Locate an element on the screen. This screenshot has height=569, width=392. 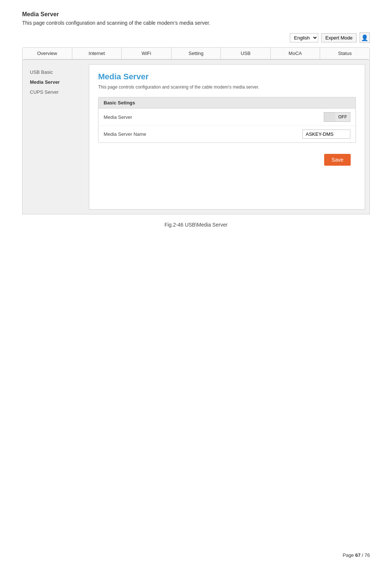
tab-setting: Setting is located at coordinates (196, 53).